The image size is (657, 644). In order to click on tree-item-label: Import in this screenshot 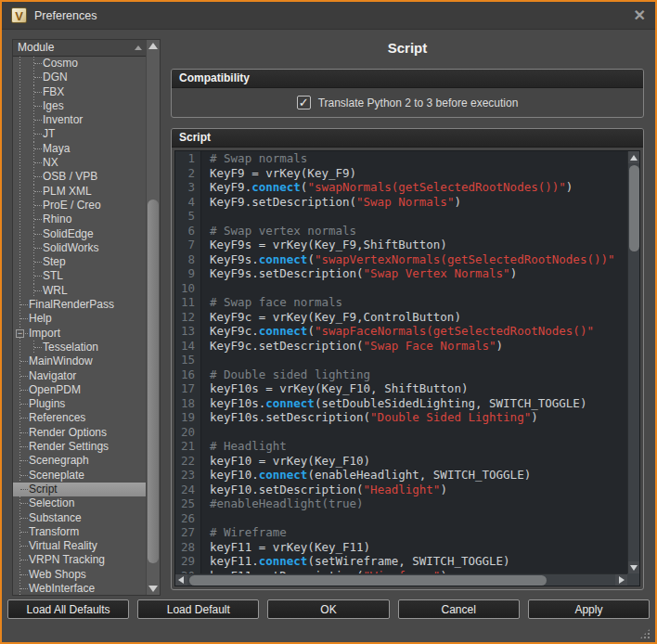, I will do `click(45, 333)`.